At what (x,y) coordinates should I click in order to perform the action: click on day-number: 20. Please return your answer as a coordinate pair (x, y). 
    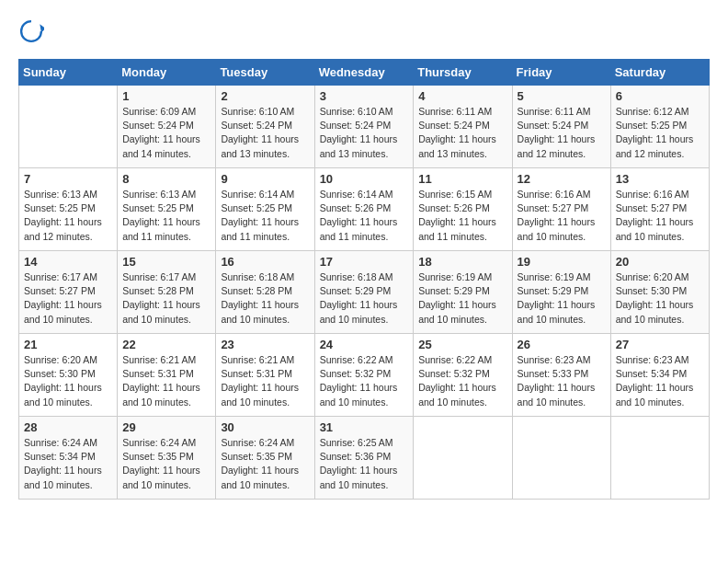
    Looking at the image, I should click on (660, 261).